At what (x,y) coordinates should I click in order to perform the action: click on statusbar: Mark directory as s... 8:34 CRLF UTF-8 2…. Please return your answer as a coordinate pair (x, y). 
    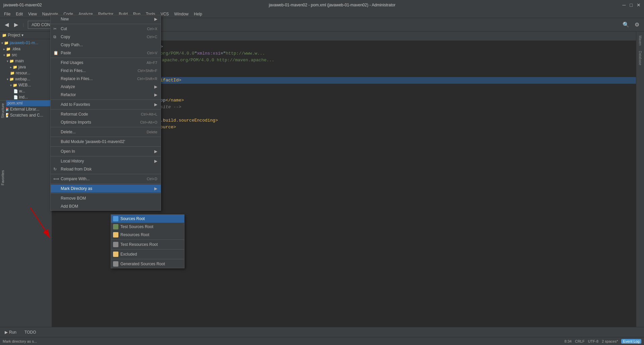
    Looking at the image, I should click on (322, 341).